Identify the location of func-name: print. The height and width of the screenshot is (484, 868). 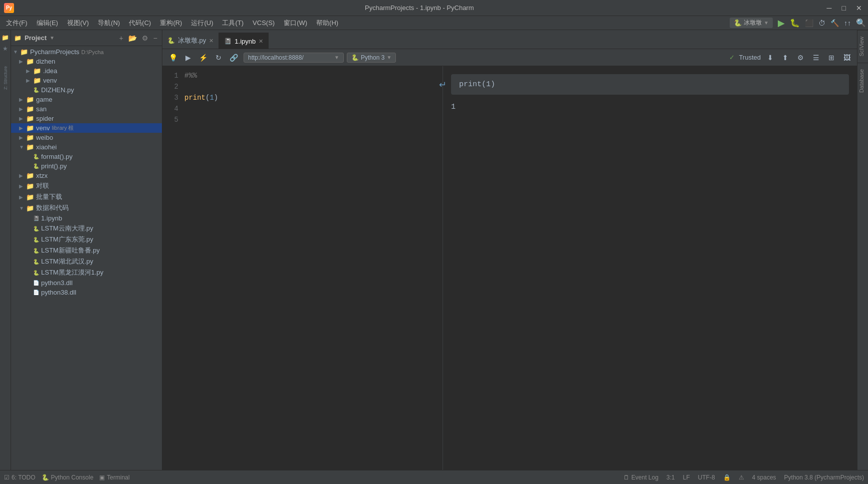
(195, 98).